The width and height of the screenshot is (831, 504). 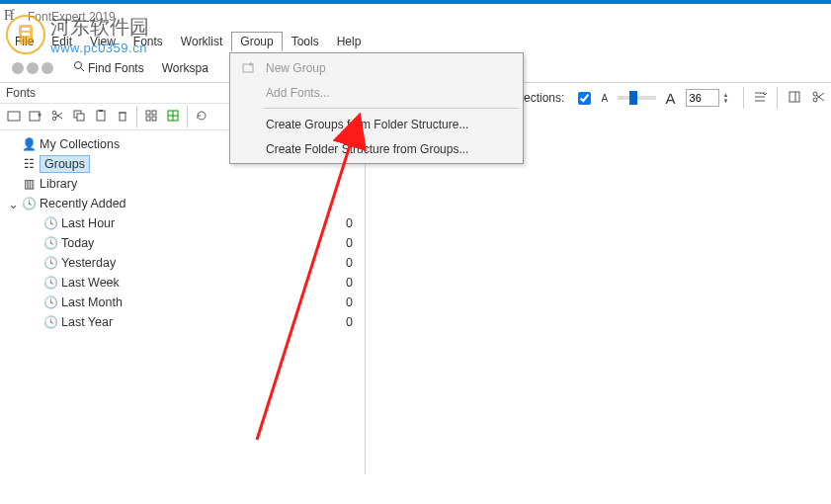 I want to click on app-icon: Ff, so click(x=13, y=17).